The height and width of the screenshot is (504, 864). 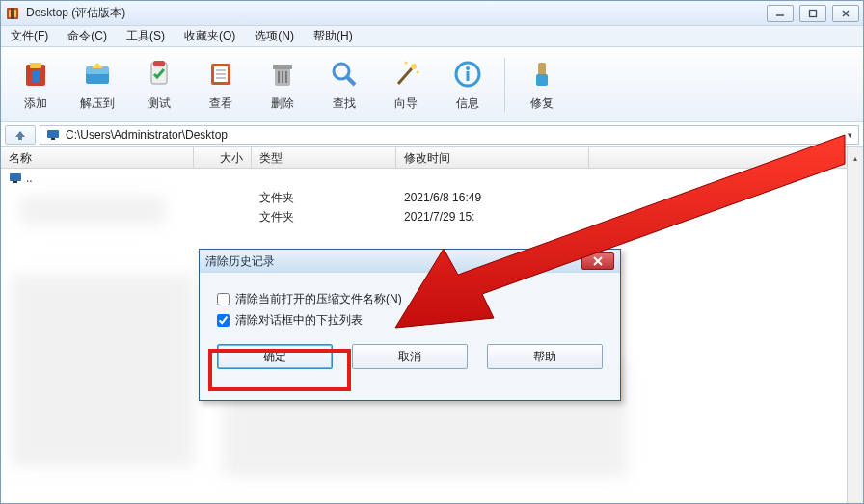 I want to click on ok-button: 确定, so click(x=275, y=357).